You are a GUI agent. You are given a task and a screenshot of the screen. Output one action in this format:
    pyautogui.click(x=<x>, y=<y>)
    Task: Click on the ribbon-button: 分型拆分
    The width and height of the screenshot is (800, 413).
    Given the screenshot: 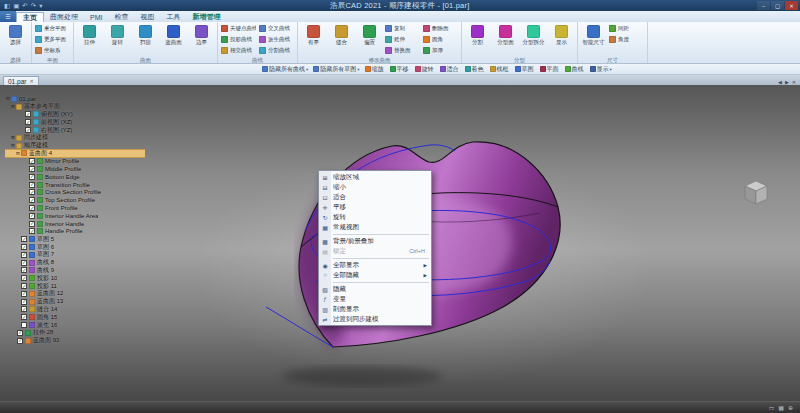 What is the action you would take?
    pyautogui.click(x=534, y=40)
    